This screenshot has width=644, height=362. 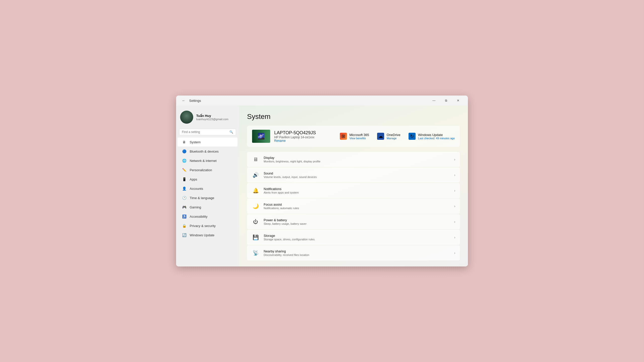 What do you see at coordinates (393, 135) in the screenshot?
I see `banner-name-onedrive: OneDrive` at bounding box center [393, 135].